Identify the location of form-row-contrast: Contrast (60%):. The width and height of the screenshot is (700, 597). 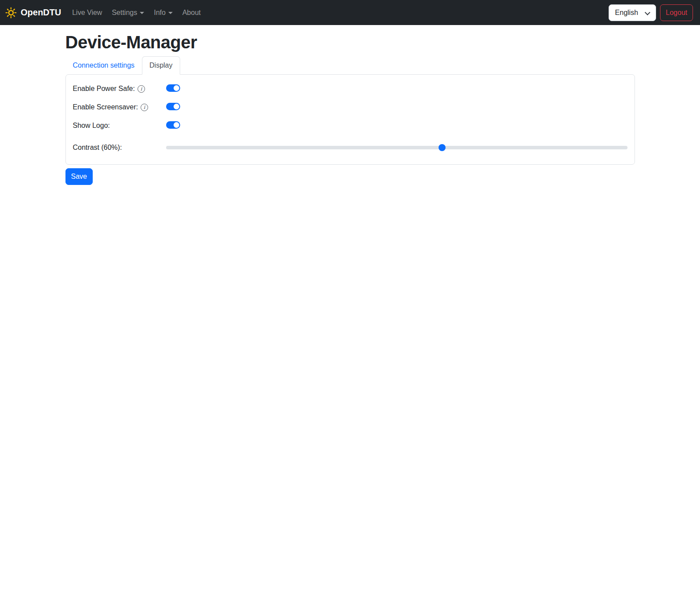
(350, 148).